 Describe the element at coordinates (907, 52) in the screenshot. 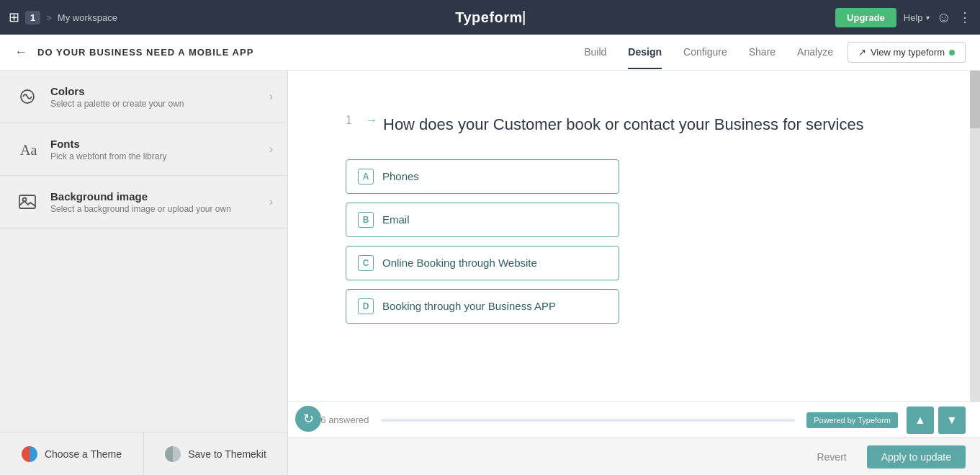

I see `view-typeform-button: ↗ View my typeform` at that location.